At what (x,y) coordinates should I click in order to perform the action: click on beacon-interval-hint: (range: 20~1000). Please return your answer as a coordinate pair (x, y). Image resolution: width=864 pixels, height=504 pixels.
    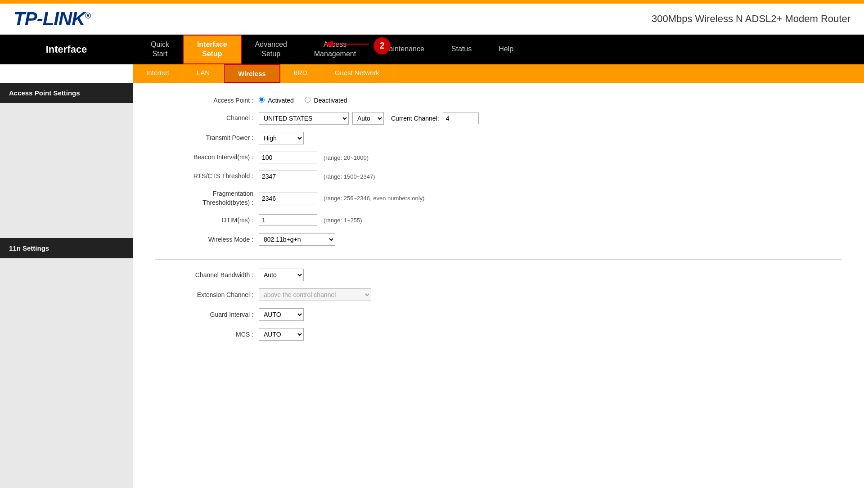
    Looking at the image, I should click on (346, 158).